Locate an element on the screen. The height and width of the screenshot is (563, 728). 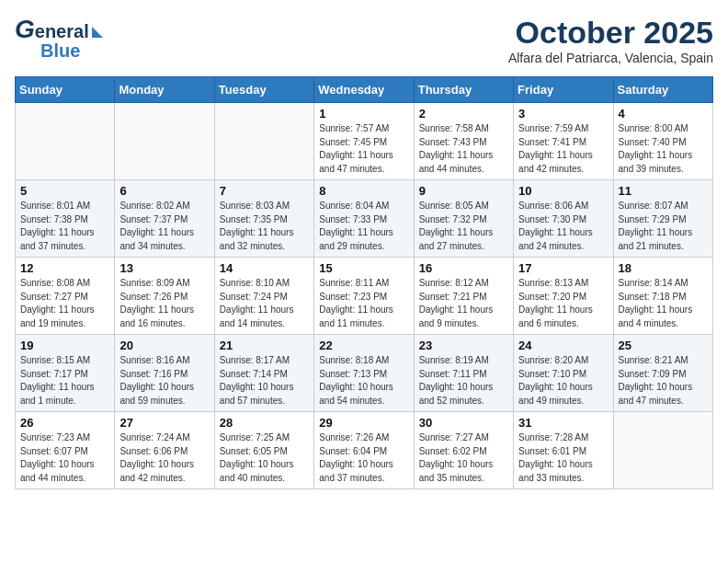
day-info: Sunrise: 7:26 AM Sunset: 6:04 PM Dayligh… is located at coordinates (364, 458).